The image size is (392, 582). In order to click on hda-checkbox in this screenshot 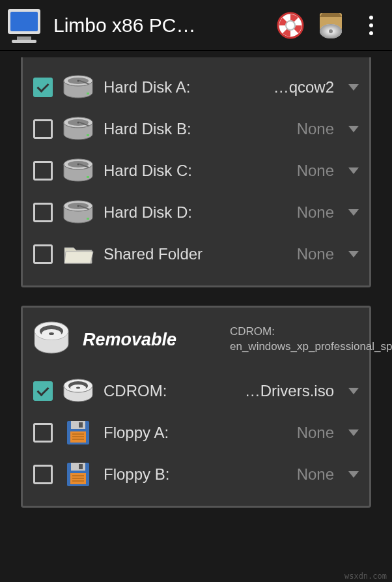, I will do `click(43, 87)`.